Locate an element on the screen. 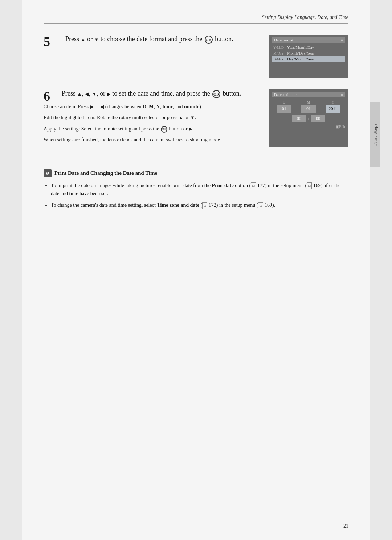  step5-row-ymd: Y/M/D Year/Month/Day is located at coordinates (309, 47).